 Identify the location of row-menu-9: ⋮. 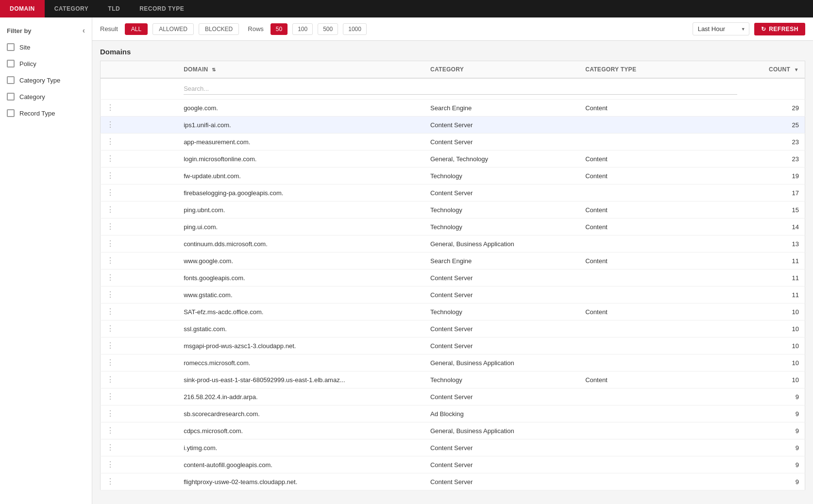
(139, 261).